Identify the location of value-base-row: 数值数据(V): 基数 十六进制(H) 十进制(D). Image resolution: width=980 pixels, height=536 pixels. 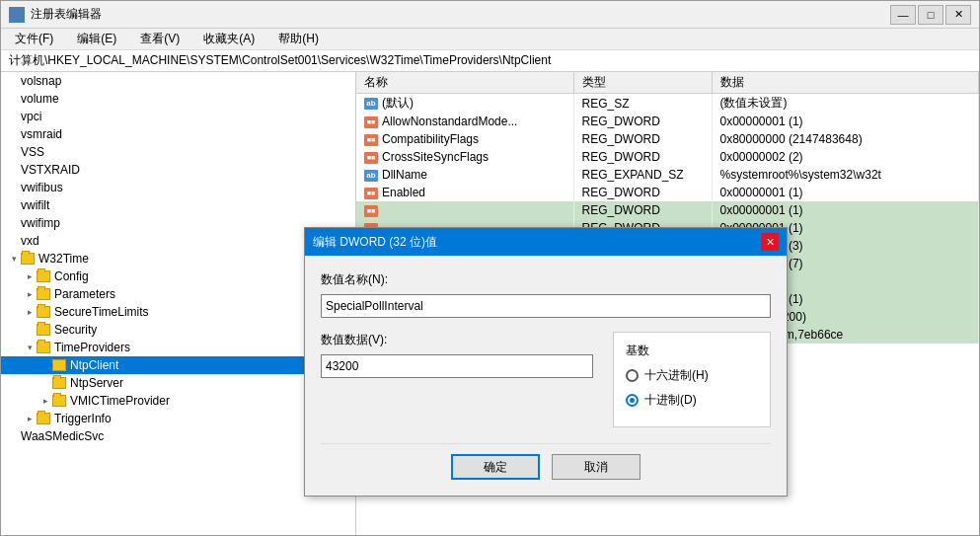
(546, 379).